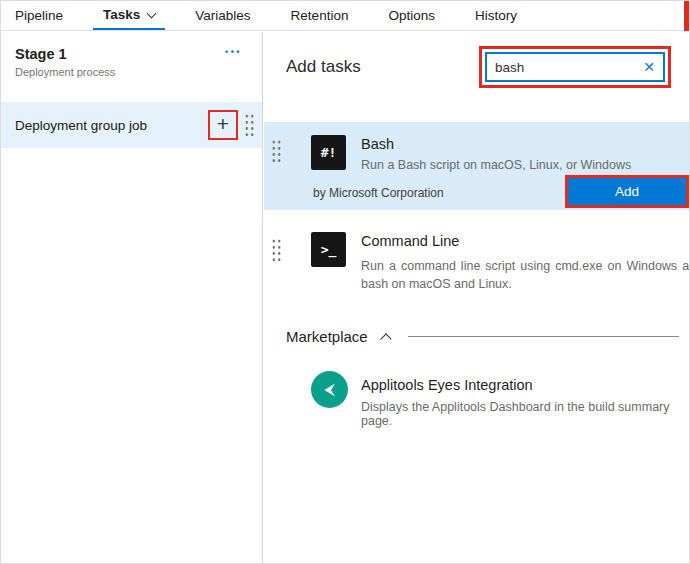 The height and width of the screenshot is (564, 690). I want to click on tab-retention: Retention, so click(320, 16).